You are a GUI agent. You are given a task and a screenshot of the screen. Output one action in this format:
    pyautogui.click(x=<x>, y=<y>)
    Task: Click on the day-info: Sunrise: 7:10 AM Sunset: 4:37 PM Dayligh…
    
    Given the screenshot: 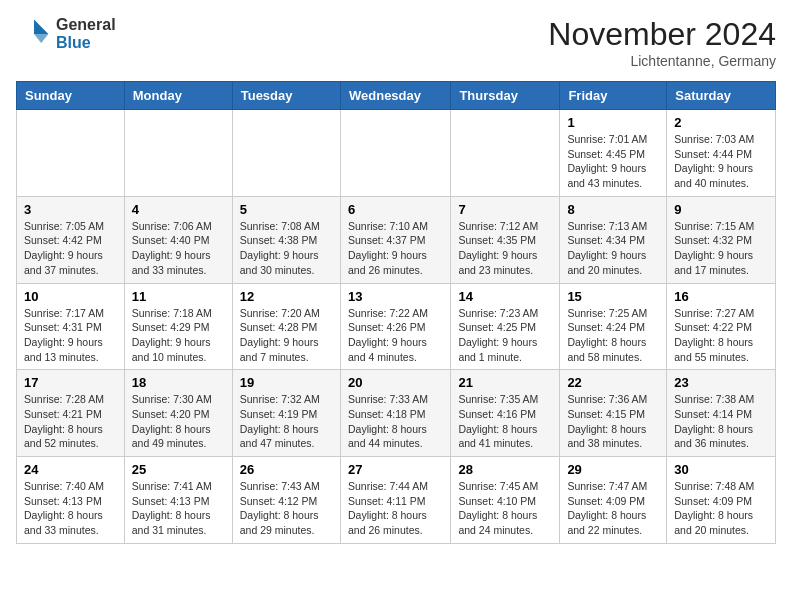 What is the action you would take?
    pyautogui.click(x=396, y=248)
    